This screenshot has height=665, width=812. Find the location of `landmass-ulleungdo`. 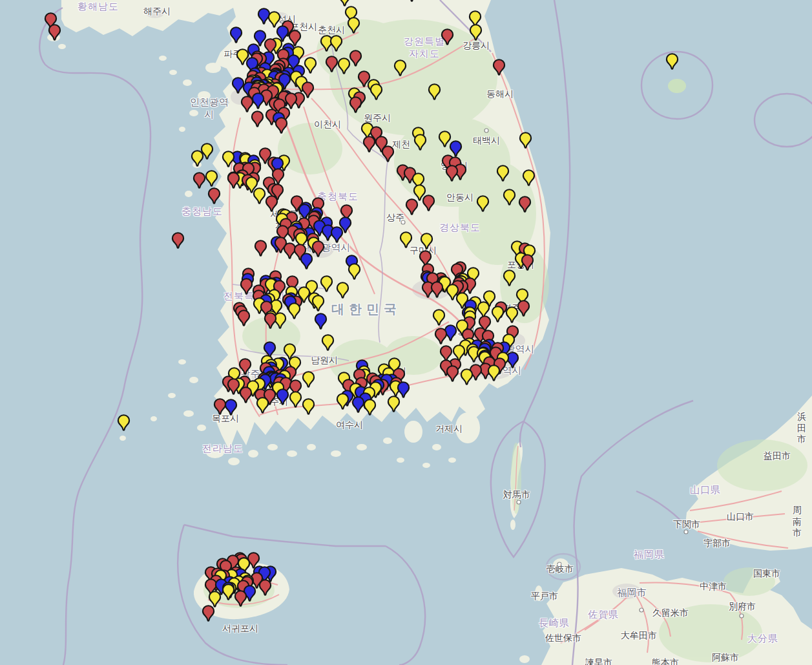

landmass-ulleungdo is located at coordinates (677, 86).